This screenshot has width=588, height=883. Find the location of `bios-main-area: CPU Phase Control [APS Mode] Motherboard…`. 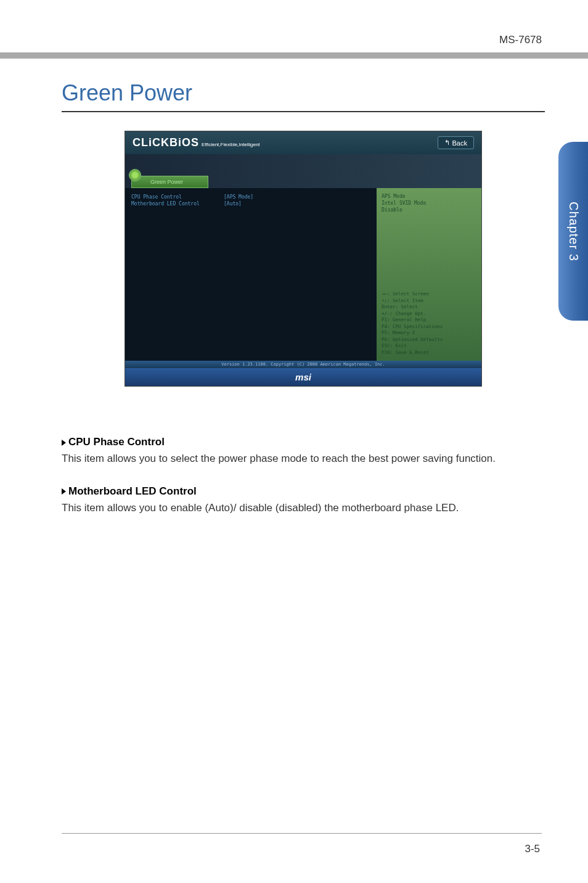

bios-main-area: CPU Phase Control [APS Mode] Motherboard… is located at coordinates (303, 274).